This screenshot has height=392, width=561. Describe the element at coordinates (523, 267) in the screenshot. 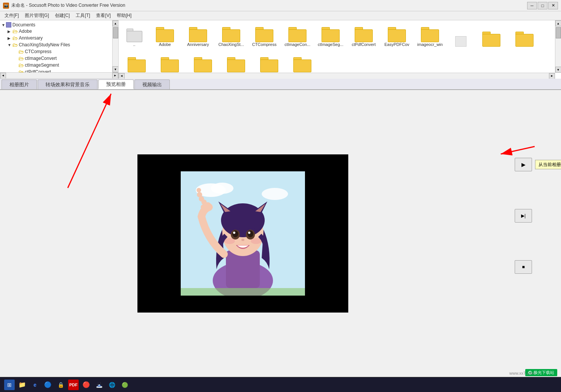

I see `stop-button: ■` at that location.